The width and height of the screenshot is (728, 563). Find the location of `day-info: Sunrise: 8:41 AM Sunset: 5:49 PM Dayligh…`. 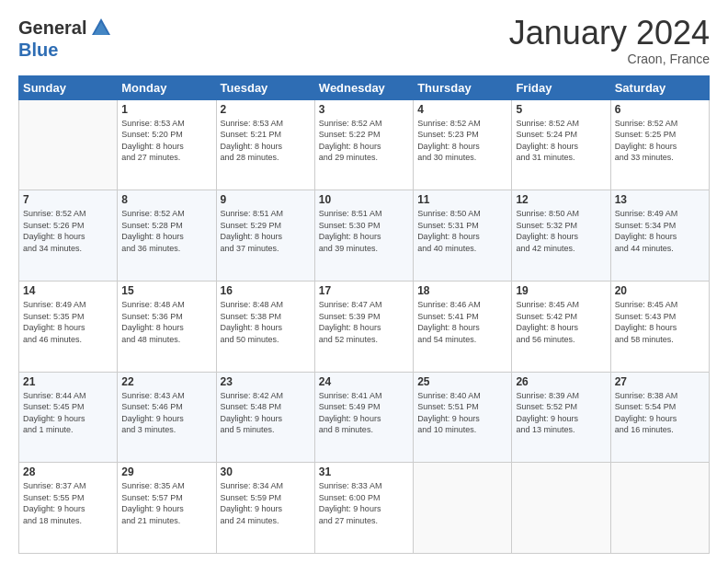

day-info: Sunrise: 8:41 AM Sunset: 5:49 PM Dayligh… is located at coordinates (364, 413).